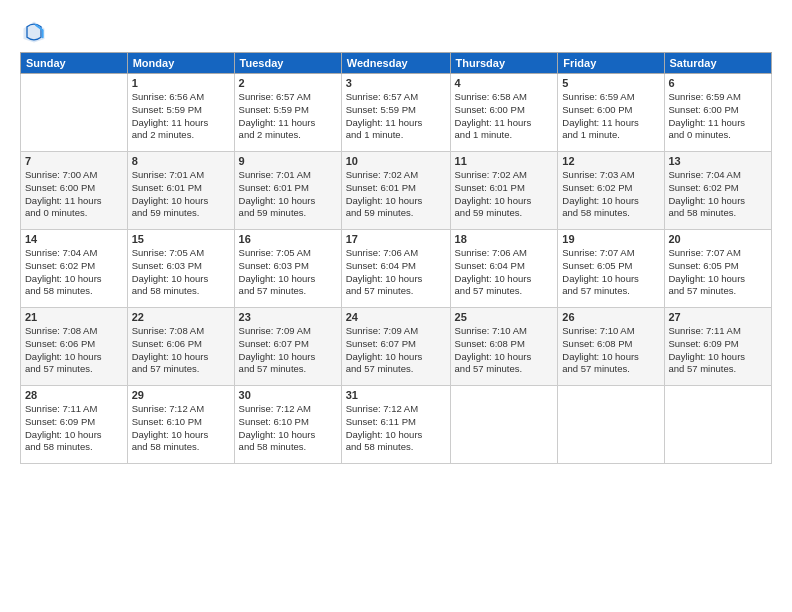 The image size is (792, 612). What do you see at coordinates (181, 161) in the screenshot?
I see `day-number: 8` at bounding box center [181, 161].